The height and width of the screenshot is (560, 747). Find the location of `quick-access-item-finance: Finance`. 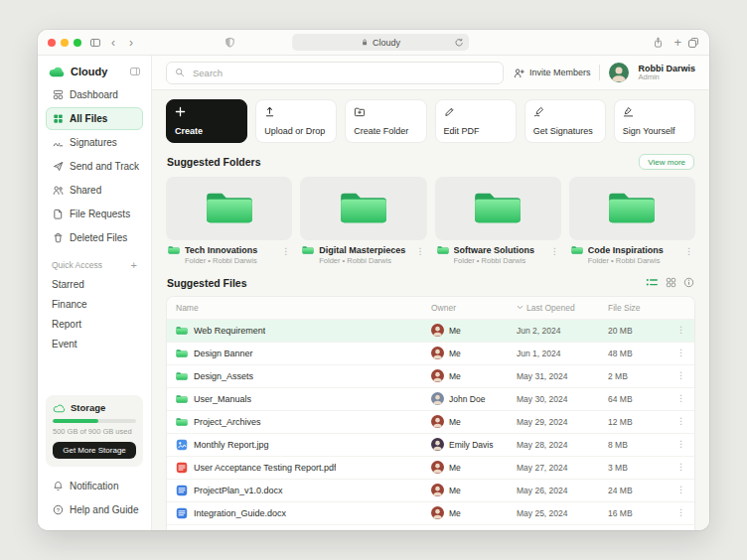

quick-access-item-finance: Finance is located at coordinates (94, 304).